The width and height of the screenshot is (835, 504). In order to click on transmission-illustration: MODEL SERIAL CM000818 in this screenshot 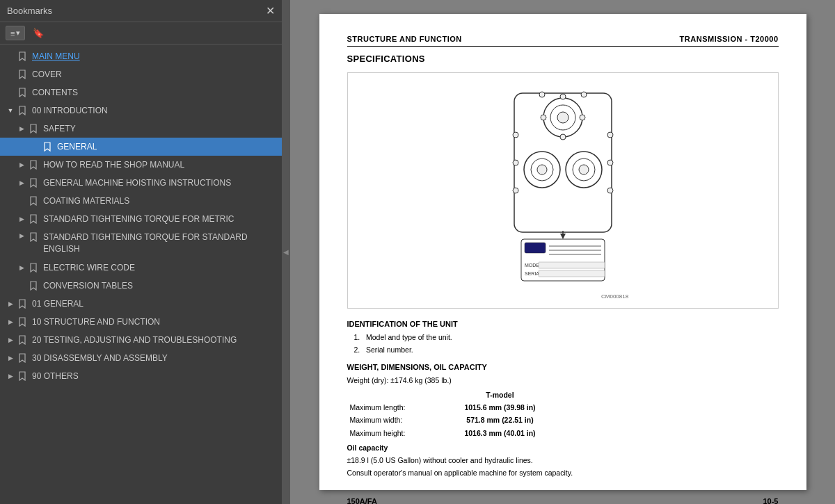, I will do `click(563, 190)`.